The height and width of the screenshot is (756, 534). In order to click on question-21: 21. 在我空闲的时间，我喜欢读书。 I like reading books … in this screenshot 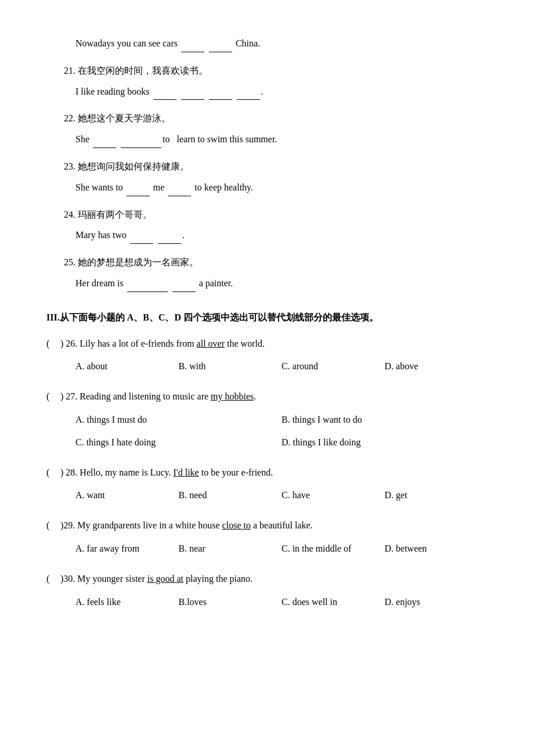, I will do `click(267, 81)`.